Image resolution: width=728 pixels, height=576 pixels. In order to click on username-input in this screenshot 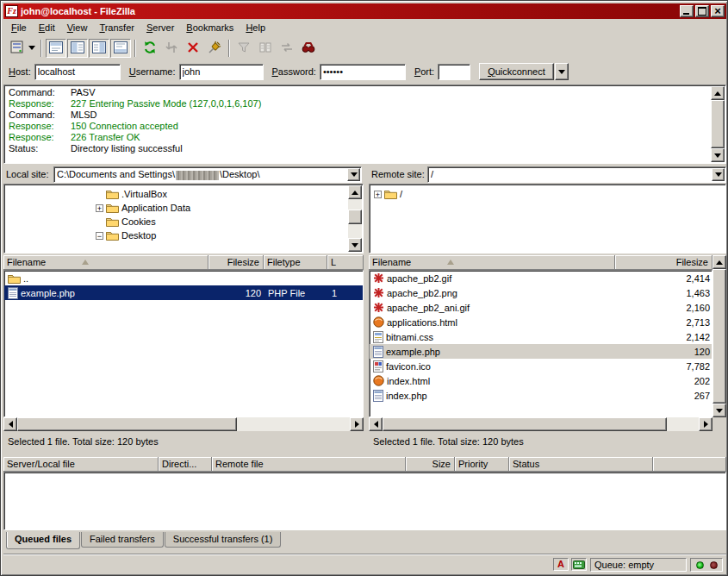, I will do `click(221, 72)`.